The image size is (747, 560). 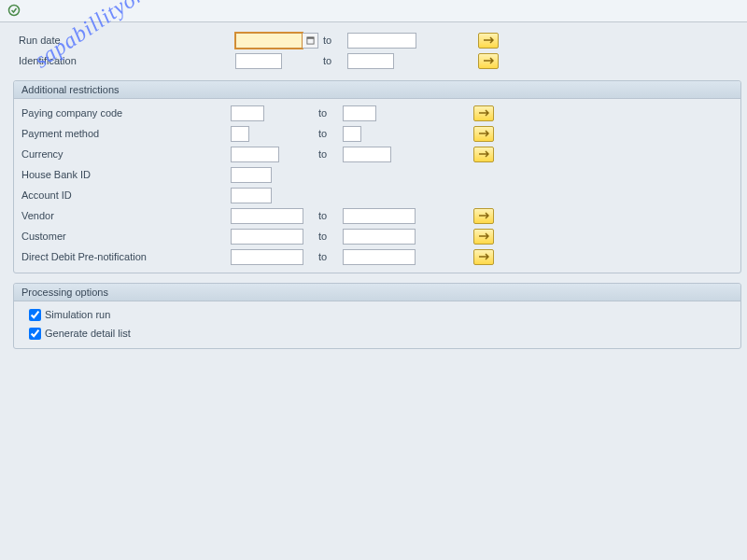 I want to click on vendor-from-input, so click(x=267, y=217).